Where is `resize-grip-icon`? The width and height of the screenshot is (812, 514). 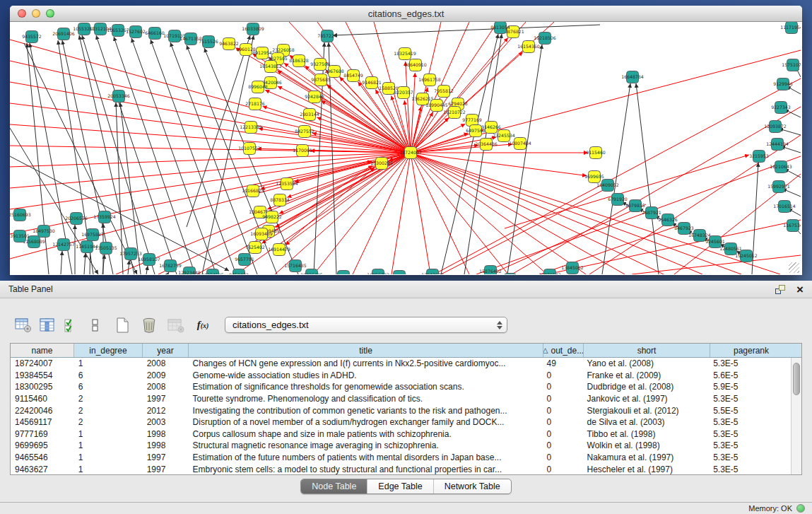
resize-grip-icon is located at coordinates (794, 267).